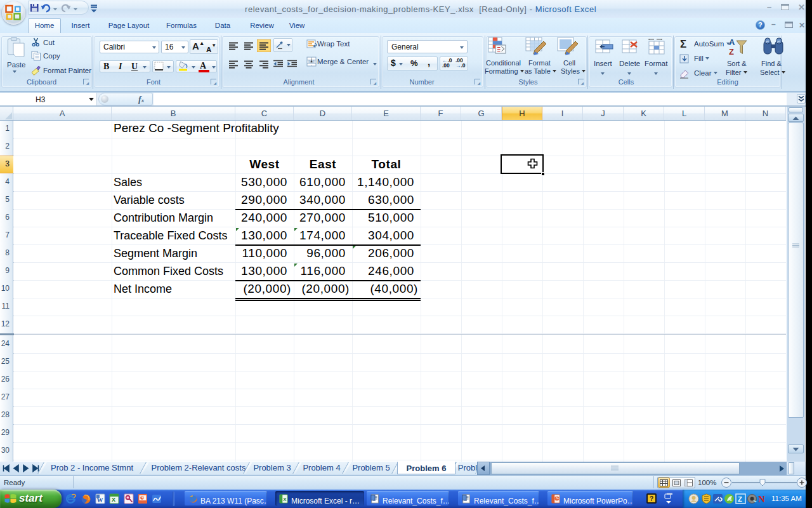 Image resolution: width=812 pixels, height=508 pixels. What do you see at coordinates (732, 42) in the screenshot?
I see `svg-text: A` at bounding box center [732, 42].